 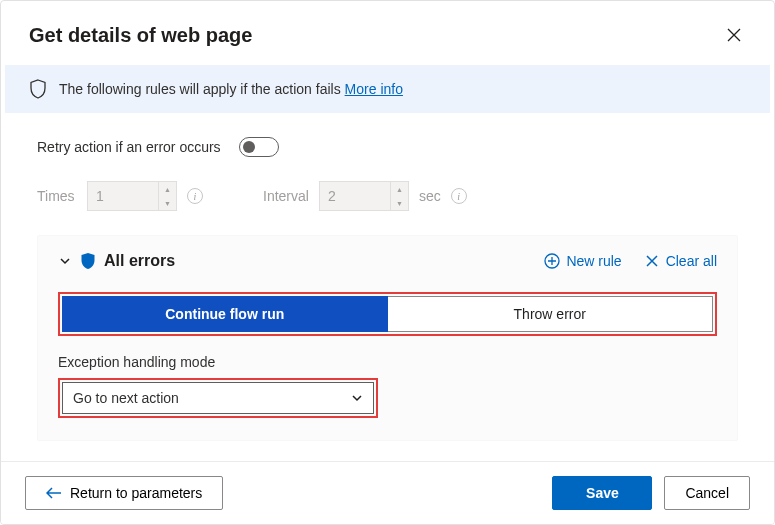 I want to click on exception-mode-value: Go to next action, so click(x=126, y=398).